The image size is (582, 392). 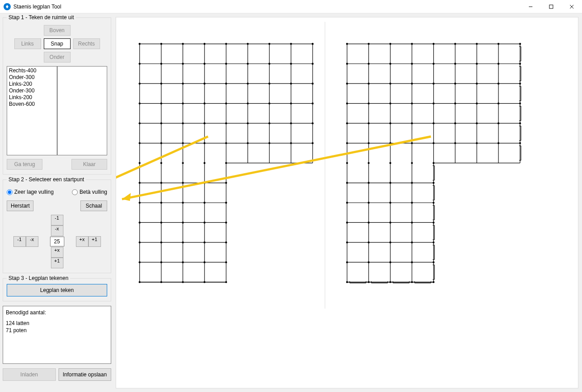 I want to click on informatie-opslaan-button: Informatie opslaan, so click(x=85, y=375).